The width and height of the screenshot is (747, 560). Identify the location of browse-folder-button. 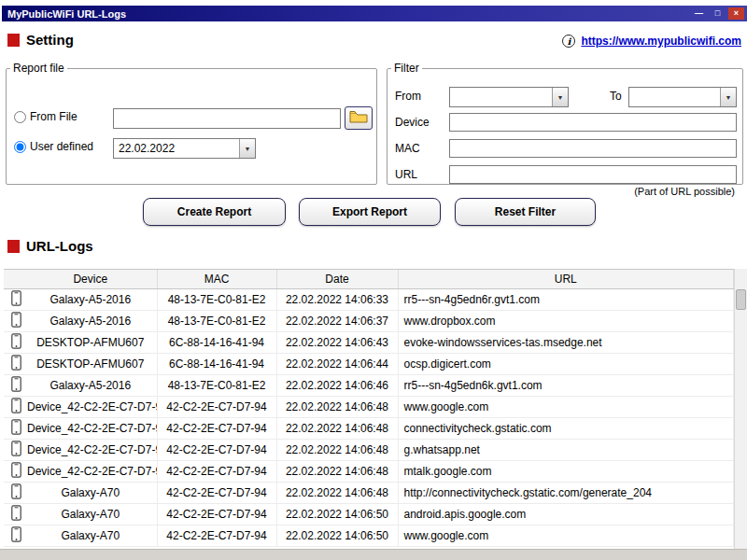
(359, 118).